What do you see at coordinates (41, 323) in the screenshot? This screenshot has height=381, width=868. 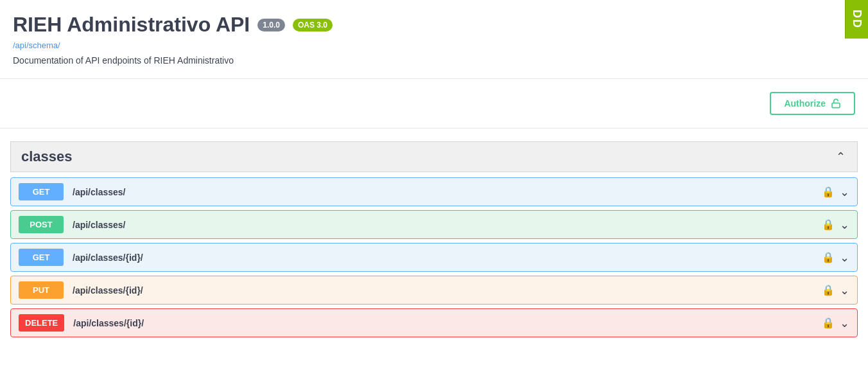 I see `method-badge-delete: DELETE` at bounding box center [41, 323].